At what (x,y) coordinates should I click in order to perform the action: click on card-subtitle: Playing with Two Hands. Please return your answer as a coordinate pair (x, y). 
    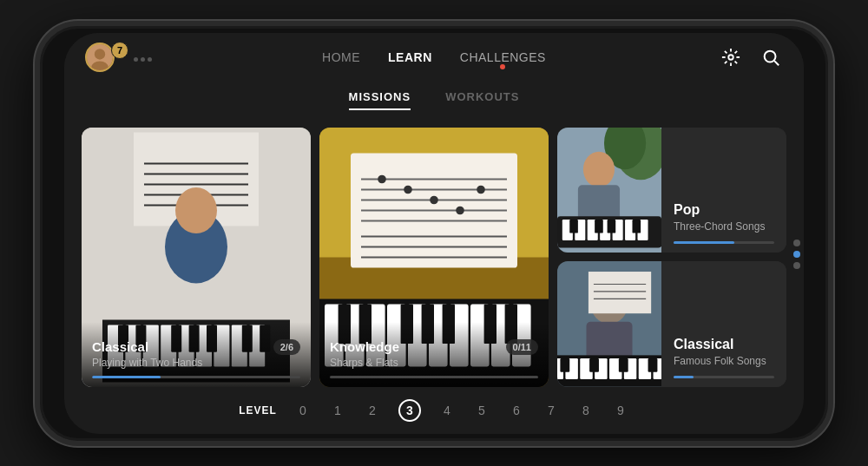
    Looking at the image, I should click on (196, 363).